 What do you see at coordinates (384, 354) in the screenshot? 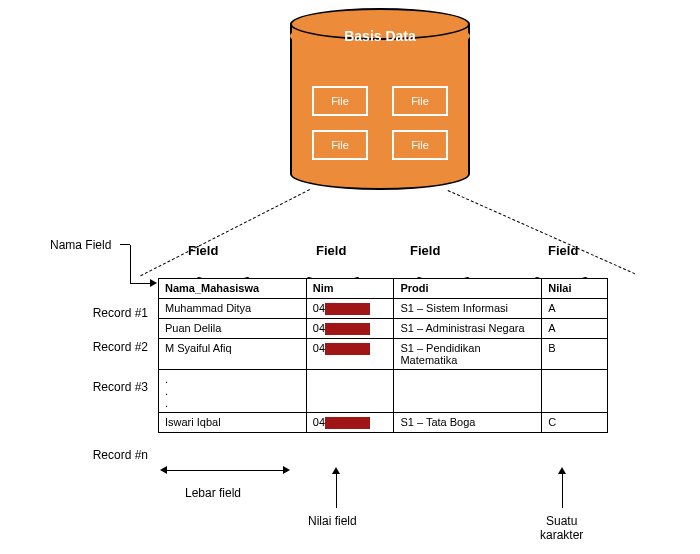
I see `table-row: M Syaiful Afiq 04 S1 – Pendidikan Matema…` at bounding box center [384, 354].